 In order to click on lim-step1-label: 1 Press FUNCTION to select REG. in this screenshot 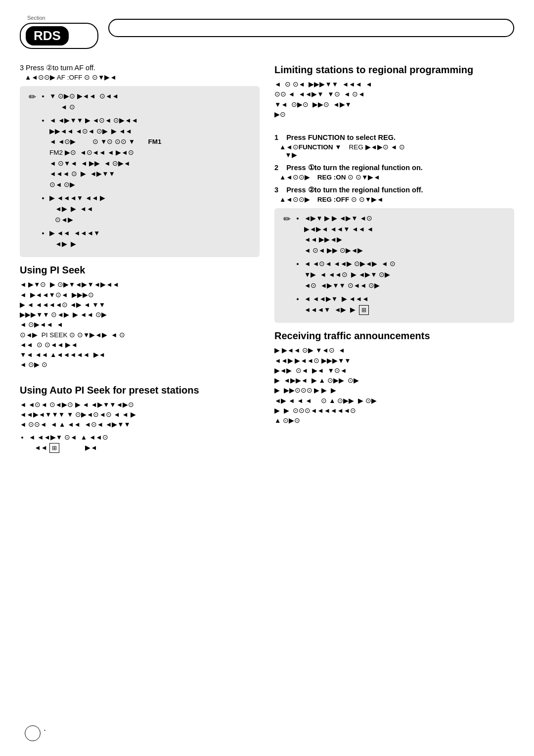, I will do `click(395, 137)`.